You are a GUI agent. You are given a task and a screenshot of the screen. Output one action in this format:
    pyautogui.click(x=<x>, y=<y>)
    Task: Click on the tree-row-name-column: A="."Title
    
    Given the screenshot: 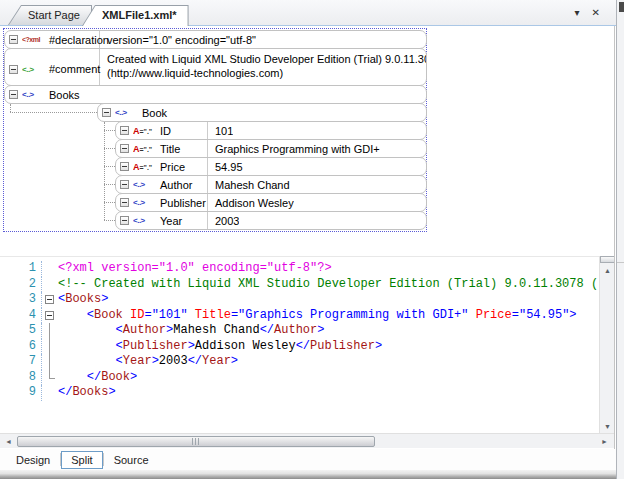 What is the action you would take?
    pyautogui.click(x=162, y=148)
    